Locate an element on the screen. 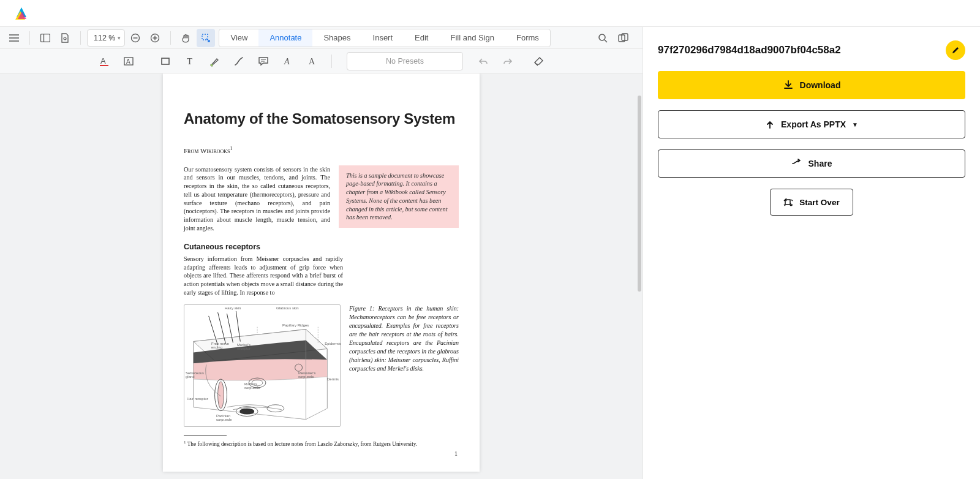 The width and height of the screenshot is (980, 479). page-number: 1 is located at coordinates (456, 453).